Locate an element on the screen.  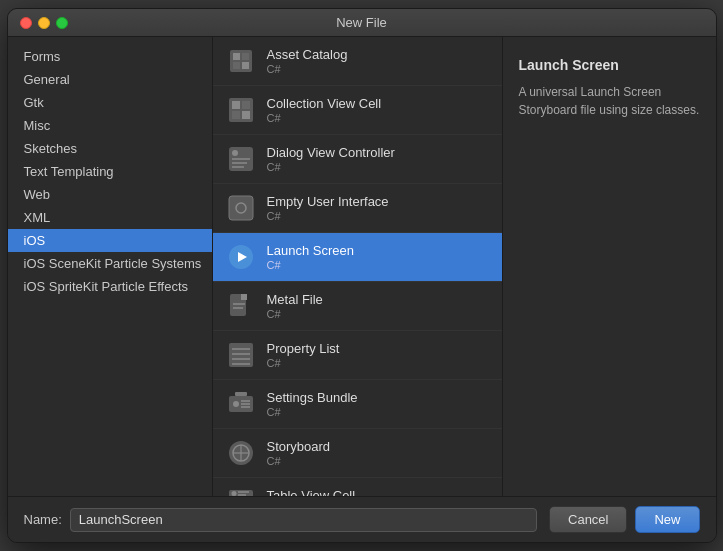
file-subtitle-settings-bundle: C# is located at coordinates (312, 412).